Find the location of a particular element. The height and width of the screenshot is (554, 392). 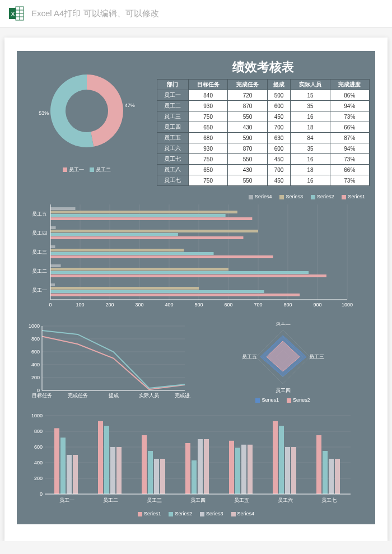

radar-legend: Series1Series2 is located at coordinates (282, 400).